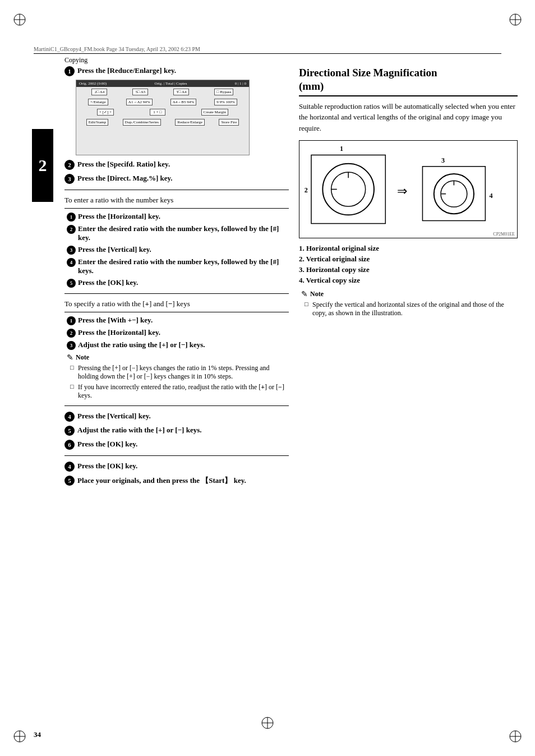 The height and width of the screenshot is (756, 535). Describe the element at coordinates (178, 372) in the screenshot. I see `pm-note-item-1: □ Pressing the [+] or [−] keys changes t…` at that location.